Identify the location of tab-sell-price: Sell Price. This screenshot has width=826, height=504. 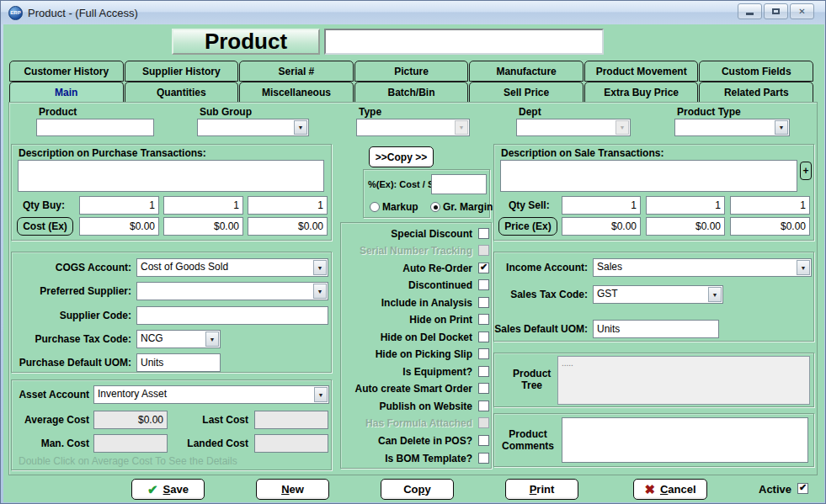
(526, 93).